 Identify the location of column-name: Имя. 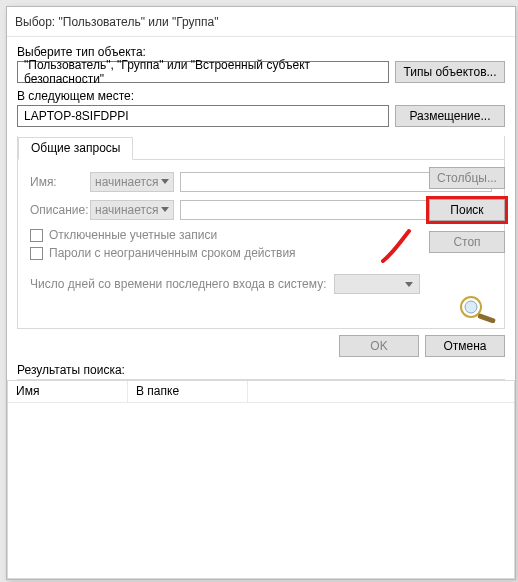
(68, 392).